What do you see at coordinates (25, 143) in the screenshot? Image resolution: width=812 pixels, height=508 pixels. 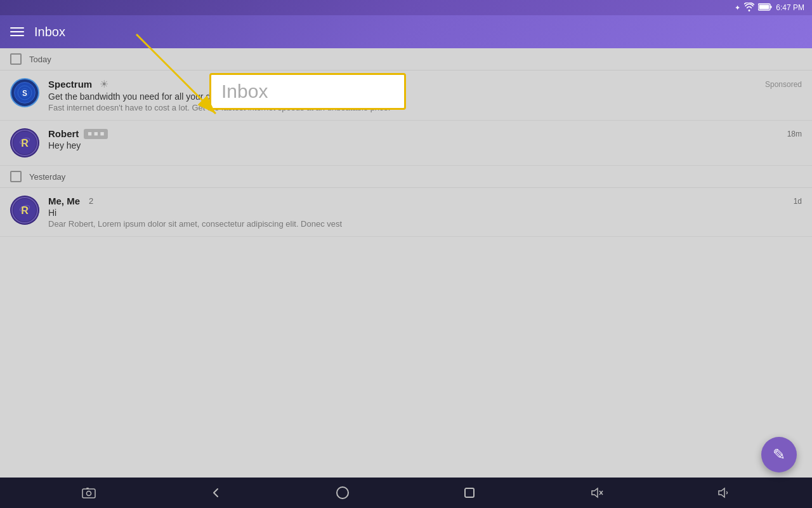 I see `avatar-robert: R` at bounding box center [25, 143].